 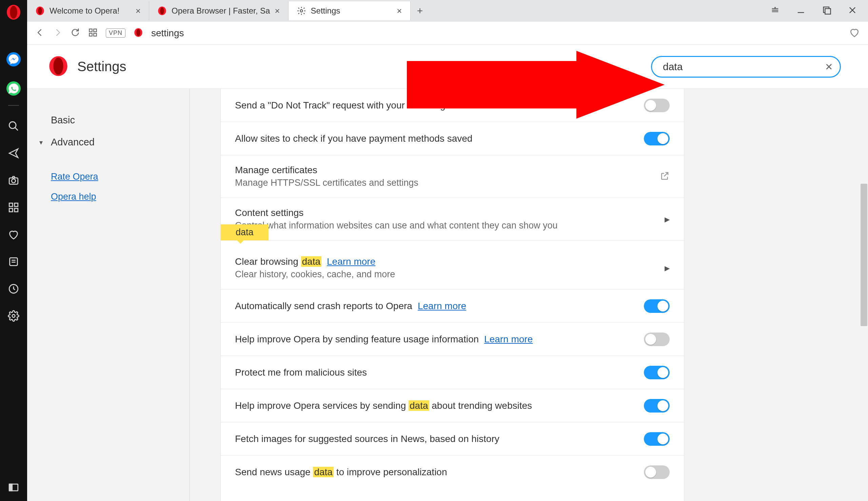 What do you see at coordinates (420, 11) in the screenshot?
I see `new-tab-button: +` at bounding box center [420, 11].